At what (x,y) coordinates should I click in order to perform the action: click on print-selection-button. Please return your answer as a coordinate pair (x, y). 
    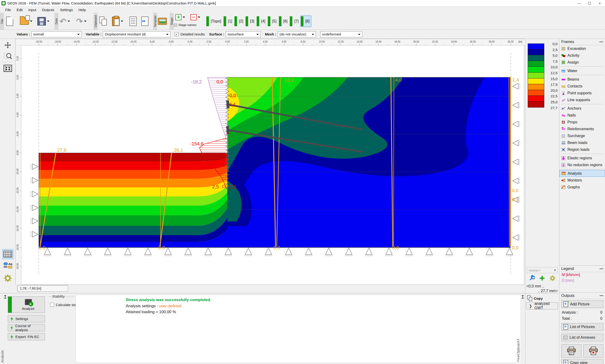
    Looking at the image, I should click on (593, 351).